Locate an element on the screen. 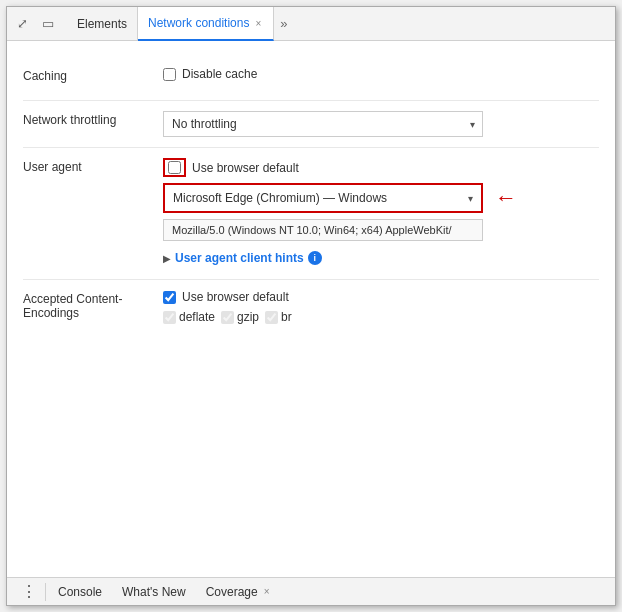  user-agent-content: Use browser default Microsoft Edge (Chro… is located at coordinates (381, 214).